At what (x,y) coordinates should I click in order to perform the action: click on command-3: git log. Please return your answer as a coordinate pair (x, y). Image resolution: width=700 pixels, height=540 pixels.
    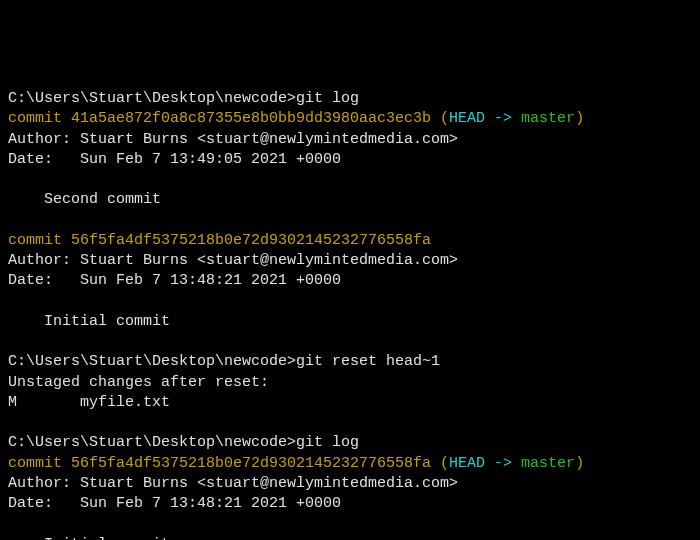
    Looking at the image, I should click on (328, 442).